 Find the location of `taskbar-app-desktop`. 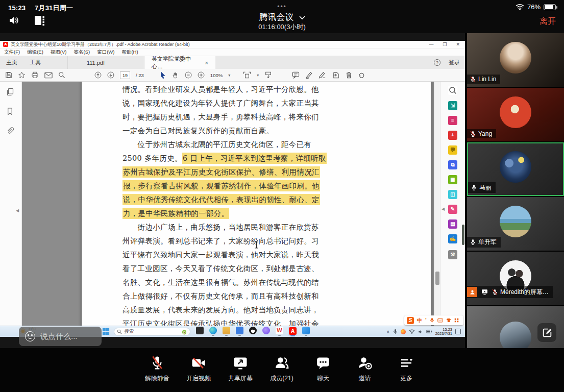

taskbar-app-desktop is located at coordinates (200, 331).